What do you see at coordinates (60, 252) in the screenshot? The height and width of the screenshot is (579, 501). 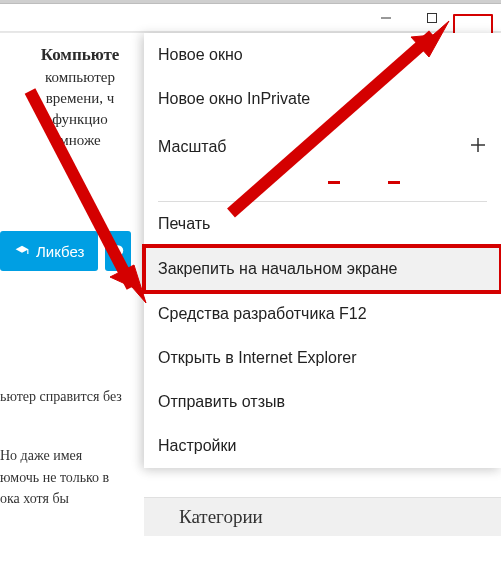 I see `tag-label: Ликбез` at bounding box center [60, 252].